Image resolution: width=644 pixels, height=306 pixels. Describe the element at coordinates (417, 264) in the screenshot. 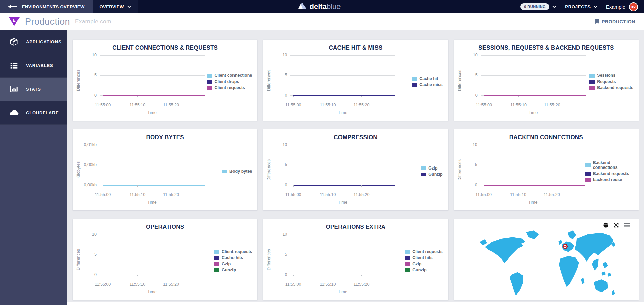

I see `legend-label: Gzip` at that location.